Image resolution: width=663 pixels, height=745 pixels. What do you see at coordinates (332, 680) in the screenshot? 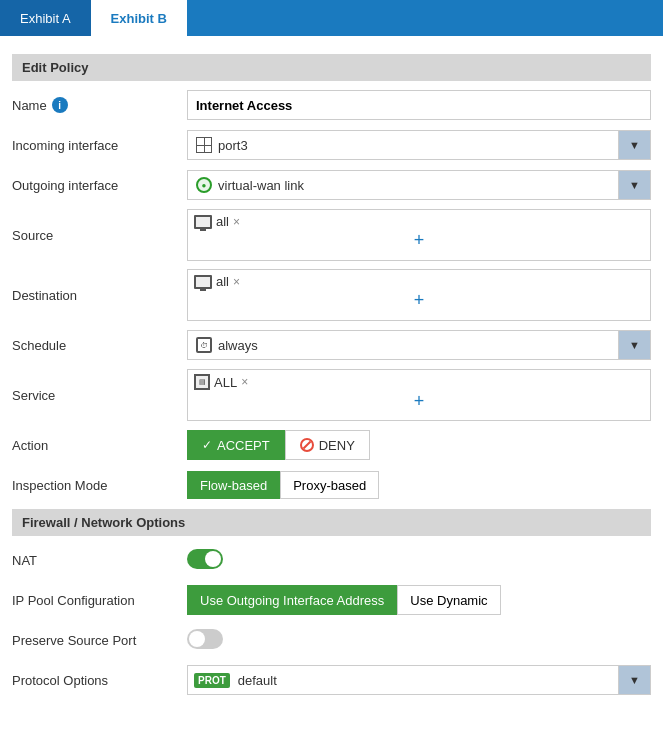
I see `protocol-row: Protocol Options PROT default` at bounding box center [332, 680].